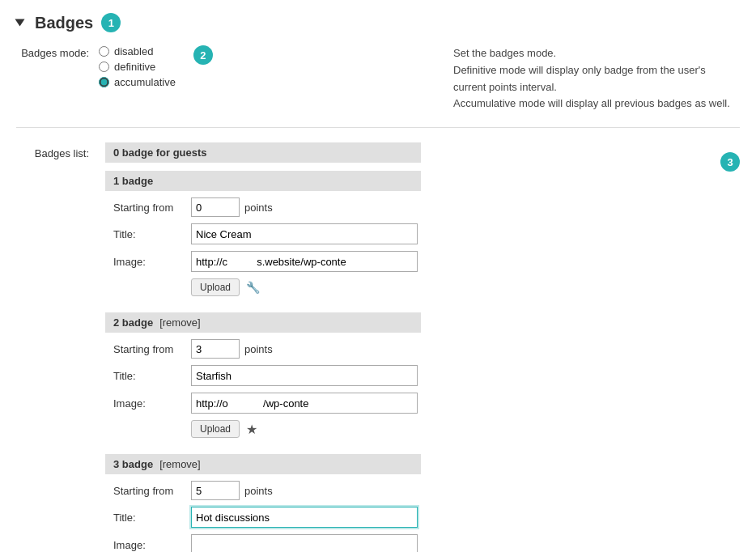  What do you see at coordinates (405, 287) in the screenshot?
I see `upload-row-1: Upload 🔧` at bounding box center [405, 287].